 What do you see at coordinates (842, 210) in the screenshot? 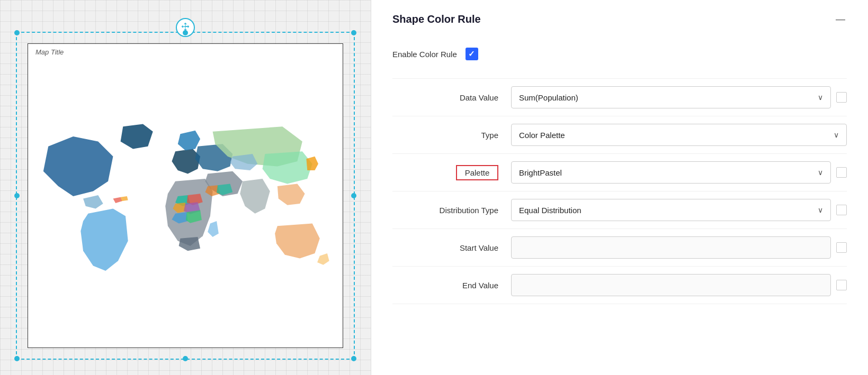
I see `distribution-type-checkbox` at bounding box center [842, 210].